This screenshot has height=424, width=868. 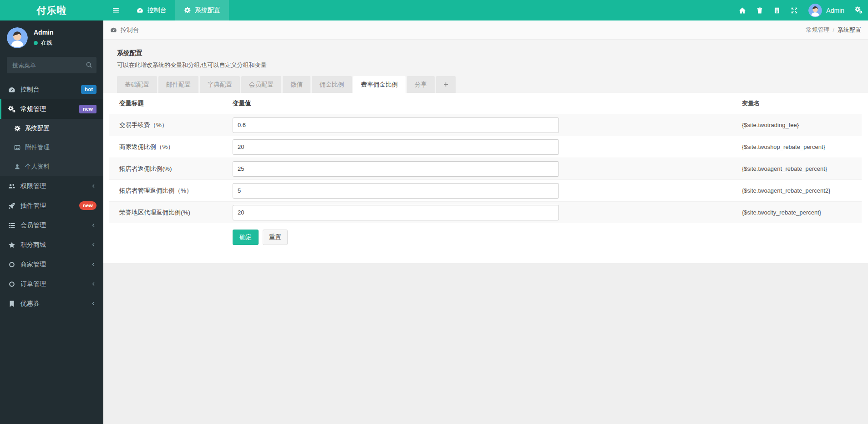 I want to click on tab-邮件配置: 邮件配置, so click(x=178, y=85).